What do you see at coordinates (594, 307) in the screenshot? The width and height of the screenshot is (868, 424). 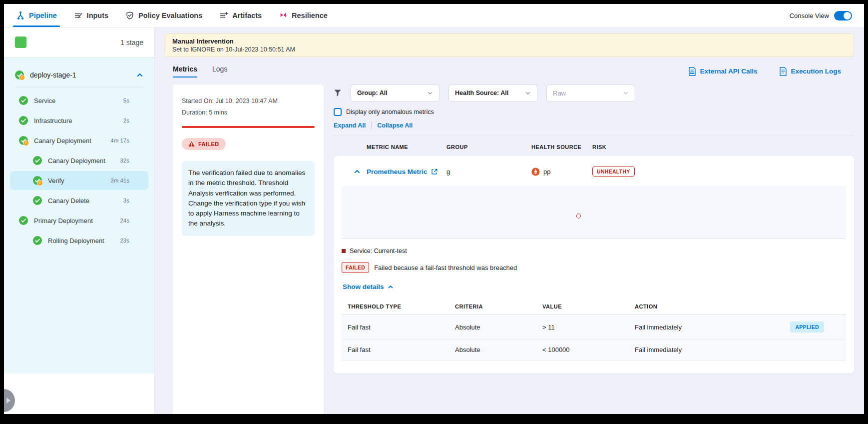 I see `thresholds-table-header: THRESHOLD TYPE CRITERIA VALUE ACTION` at bounding box center [594, 307].